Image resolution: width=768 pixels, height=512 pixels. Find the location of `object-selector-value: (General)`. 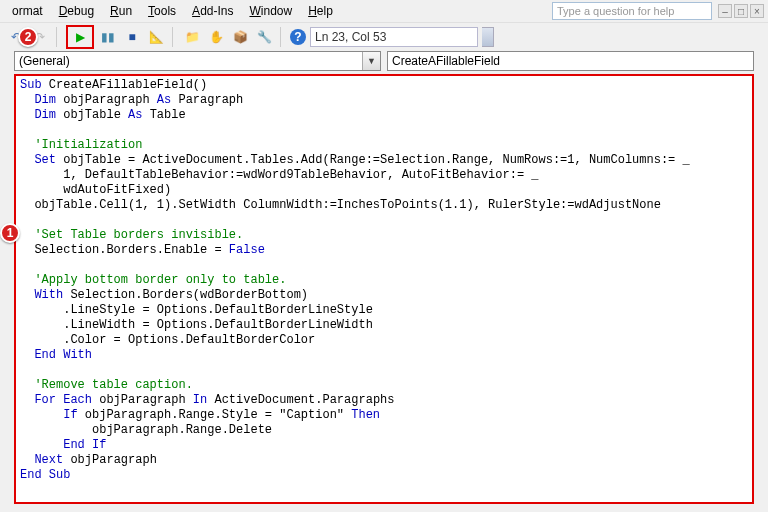

object-selector-value: (General) is located at coordinates (188, 61).